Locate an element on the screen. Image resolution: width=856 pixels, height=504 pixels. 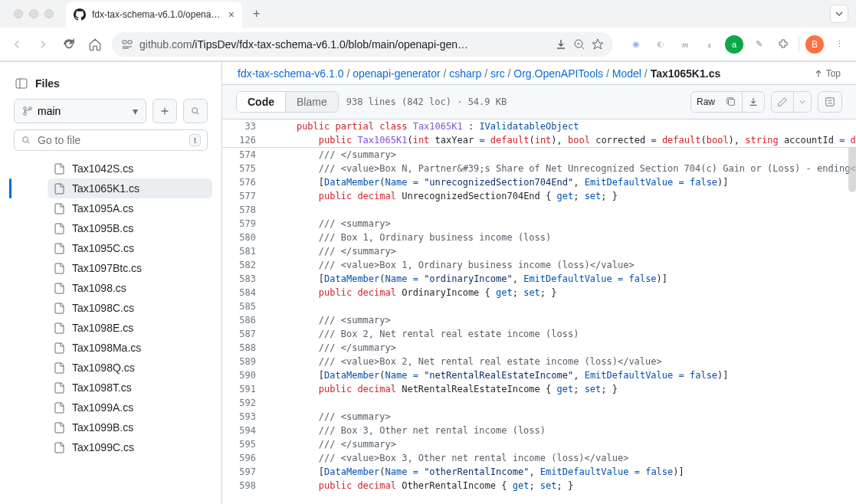
line-number: 580 is located at coordinates (244, 237).